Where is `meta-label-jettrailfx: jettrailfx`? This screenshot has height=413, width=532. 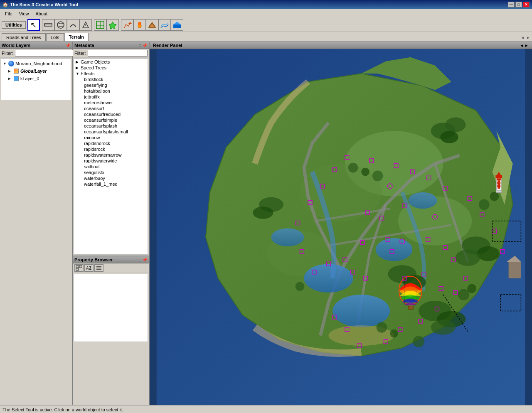
meta-label-jettrailfx: jettrailfx is located at coordinates (92, 97).